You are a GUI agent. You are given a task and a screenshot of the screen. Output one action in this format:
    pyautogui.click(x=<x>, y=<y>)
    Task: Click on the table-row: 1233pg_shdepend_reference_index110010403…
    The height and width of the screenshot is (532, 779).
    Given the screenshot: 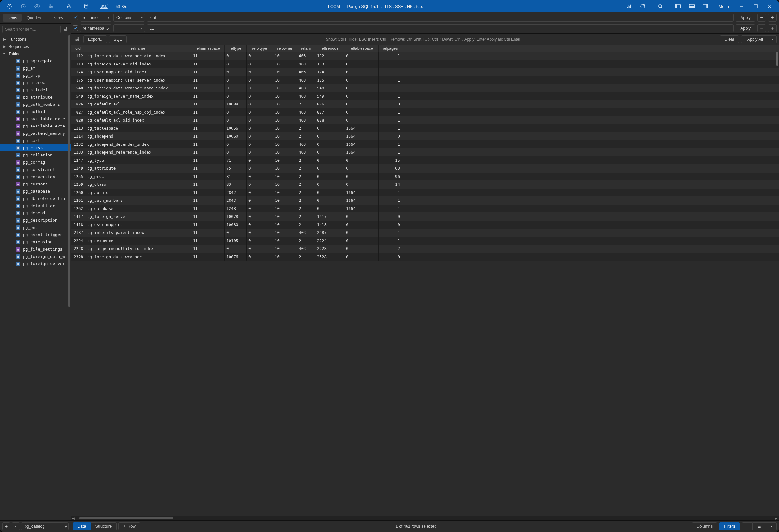 What is the action you would take?
    pyautogui.click(x=425, y=152)
    